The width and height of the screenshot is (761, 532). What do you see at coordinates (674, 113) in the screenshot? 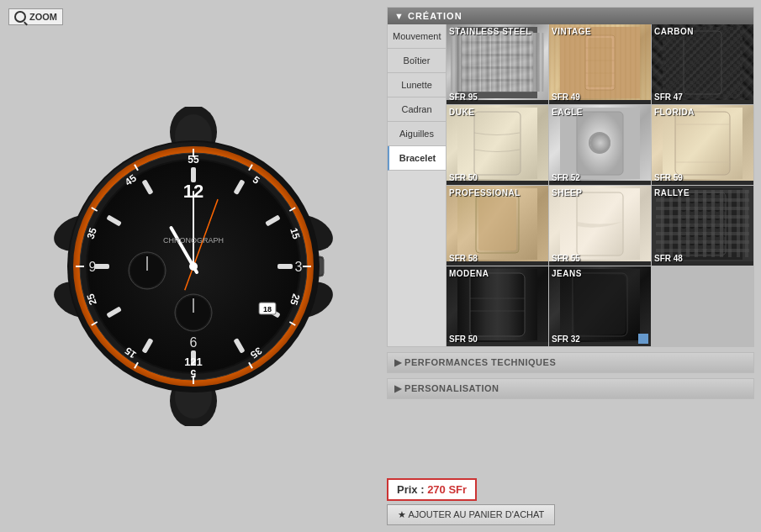
I see `florida-label: FLORIDA` at bounding box center [674, 113].